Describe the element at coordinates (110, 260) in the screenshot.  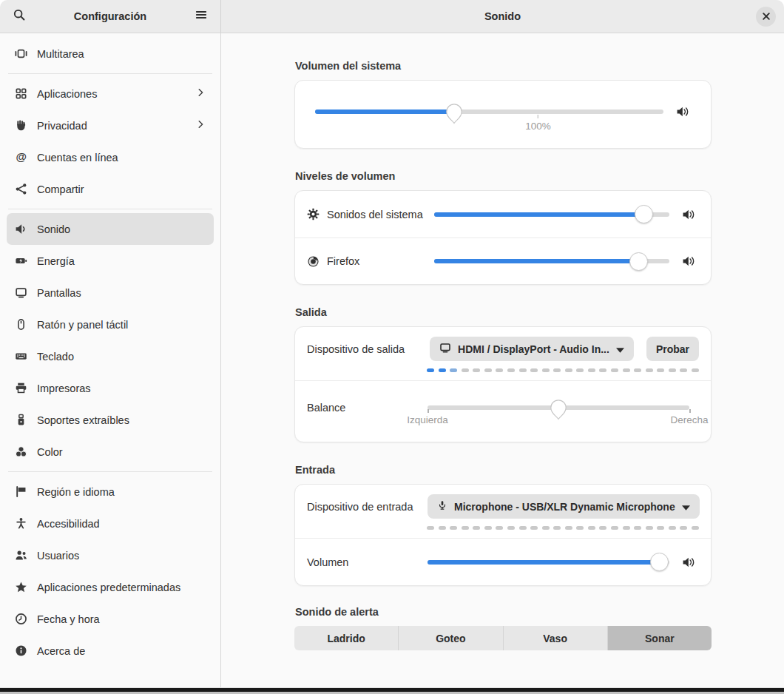
I see `sidebar-item-energia: Energía` at that location.